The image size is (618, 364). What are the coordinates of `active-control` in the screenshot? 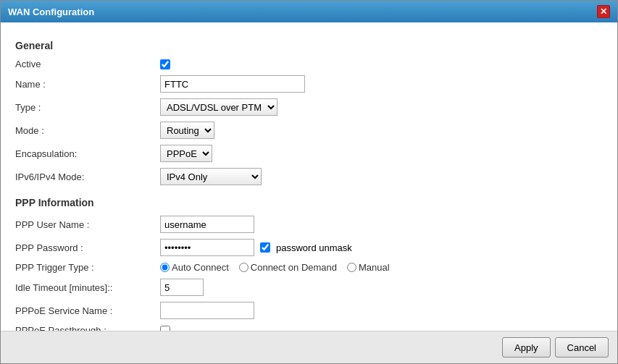 It's located at (165, 64).